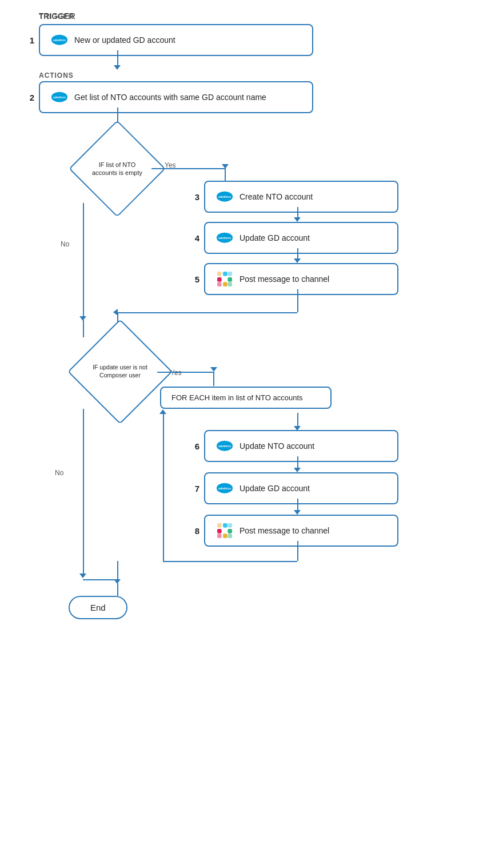 This screenshot has height=868, width=503. I want to click on step-7-text: Update GD account, so click(274, 488).